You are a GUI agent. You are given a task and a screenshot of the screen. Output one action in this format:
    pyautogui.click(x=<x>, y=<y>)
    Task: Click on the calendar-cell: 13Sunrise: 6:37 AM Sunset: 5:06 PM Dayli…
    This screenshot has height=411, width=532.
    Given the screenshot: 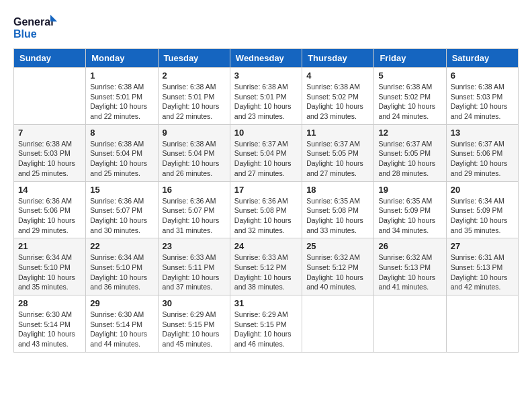 What is the action you would take?
    pyautogui.click(x=482, y=153)
    